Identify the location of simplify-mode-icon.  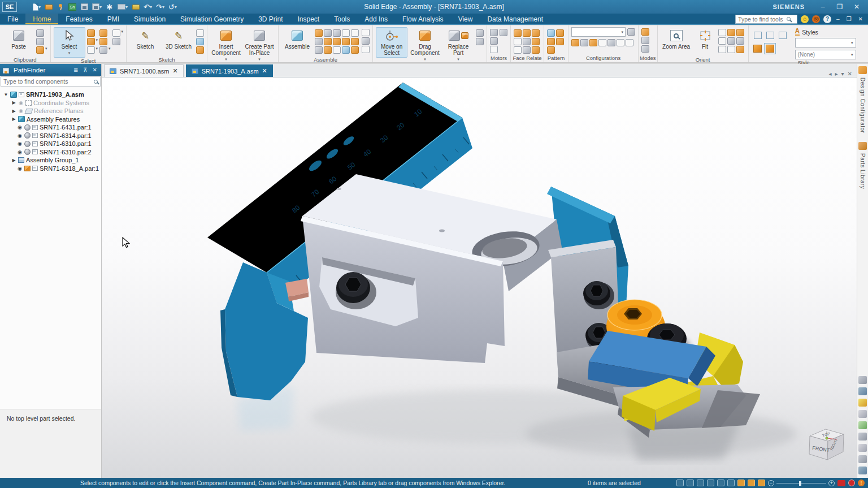
(645, 32).